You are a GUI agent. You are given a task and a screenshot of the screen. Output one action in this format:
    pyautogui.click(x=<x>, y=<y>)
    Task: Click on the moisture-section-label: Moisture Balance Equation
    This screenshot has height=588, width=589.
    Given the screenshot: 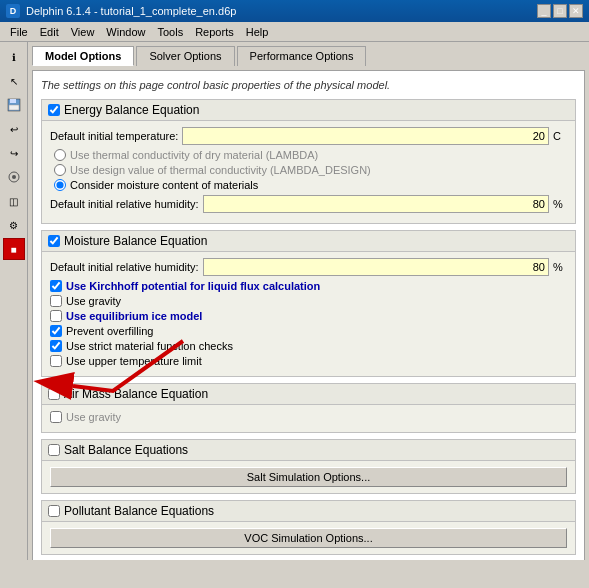 What is the action you would take?
    pyautogui.click(x=136, y=241)
    